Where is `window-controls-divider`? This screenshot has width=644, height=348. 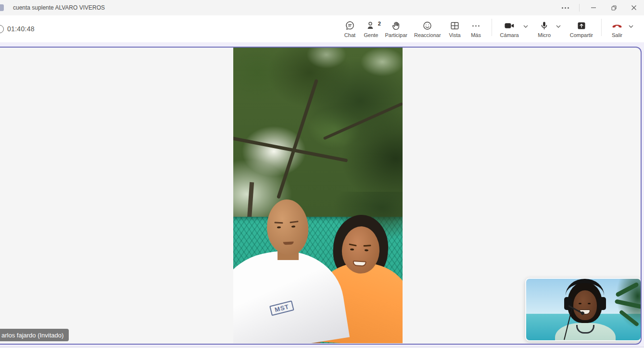 window-controls-divider is located at coordinates (579, 8).